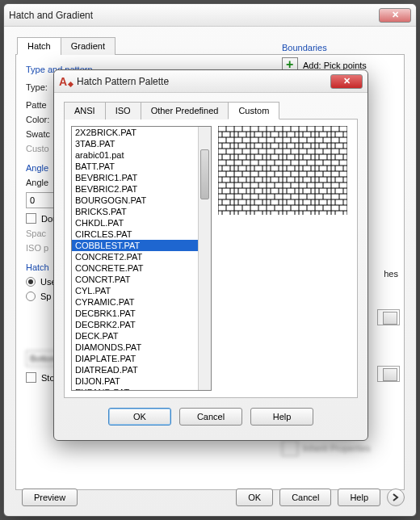  I want to click on list-item: CONCRET2.PAT, so click(141, 257).